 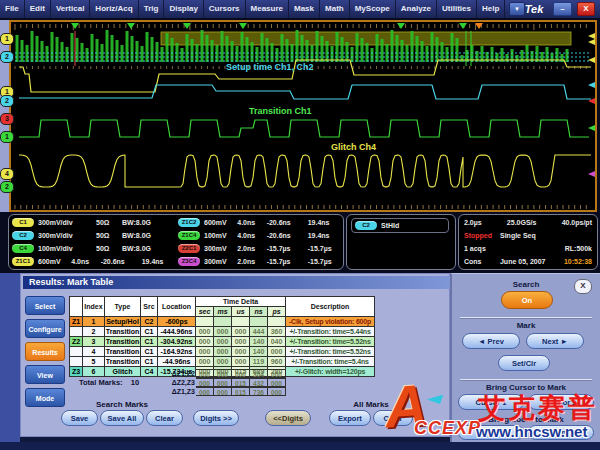 I want to click on menu-myscope: MyScope, so click(x=373, y=9).